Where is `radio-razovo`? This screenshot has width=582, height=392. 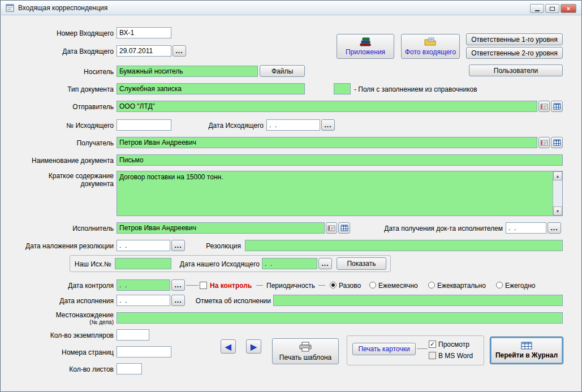 radio-razovo is located at coordinates (333, 285).